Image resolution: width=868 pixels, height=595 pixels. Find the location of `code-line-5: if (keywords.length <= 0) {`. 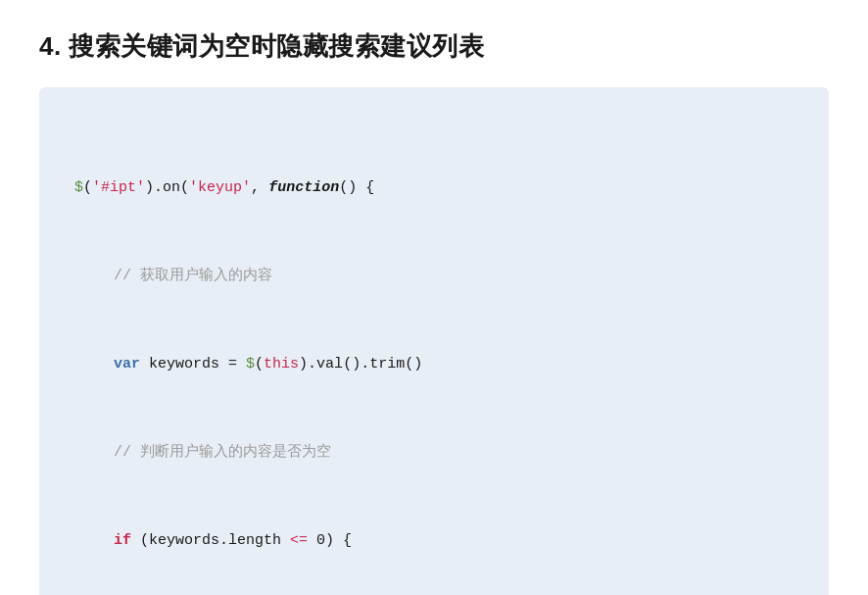

code-line-5: if (keywords.length <= 0) { is located at coordinates (434, 541).